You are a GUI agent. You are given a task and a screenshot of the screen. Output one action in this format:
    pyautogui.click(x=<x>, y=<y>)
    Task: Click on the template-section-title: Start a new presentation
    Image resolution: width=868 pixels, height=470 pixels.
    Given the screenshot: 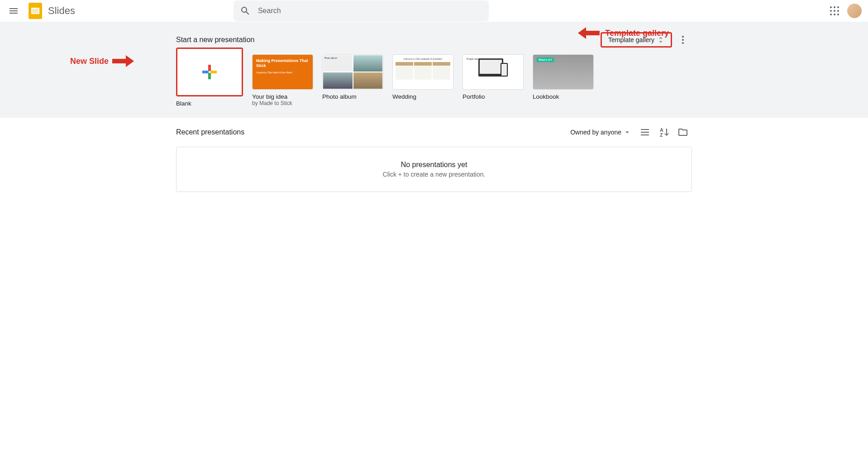 What is the action you would take?
    pyautogui.click(x=215, y=40)
    